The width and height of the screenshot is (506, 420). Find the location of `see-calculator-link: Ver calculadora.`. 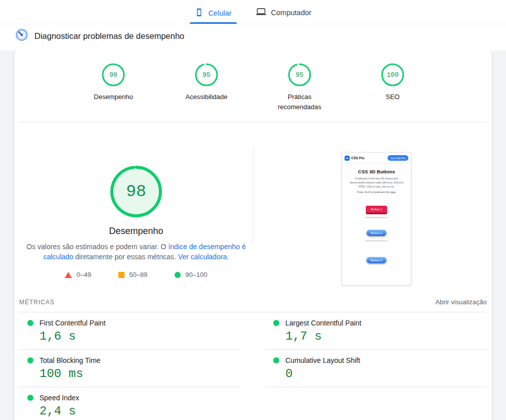

see-calculator-link: Ver calculadora. is located at coordinates (203, 257).